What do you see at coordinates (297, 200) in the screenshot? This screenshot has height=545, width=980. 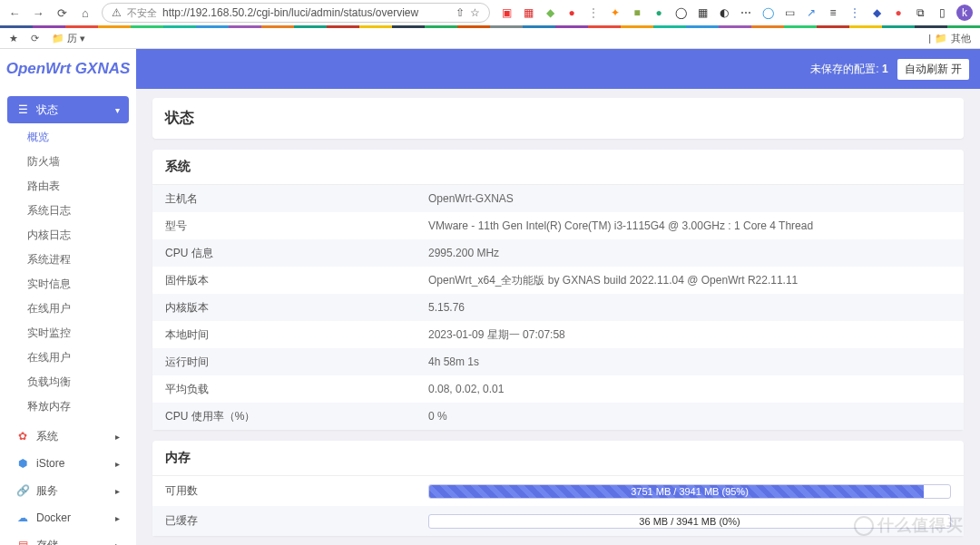 I see `info-label: 主机名` at bounding box center [297, 200].